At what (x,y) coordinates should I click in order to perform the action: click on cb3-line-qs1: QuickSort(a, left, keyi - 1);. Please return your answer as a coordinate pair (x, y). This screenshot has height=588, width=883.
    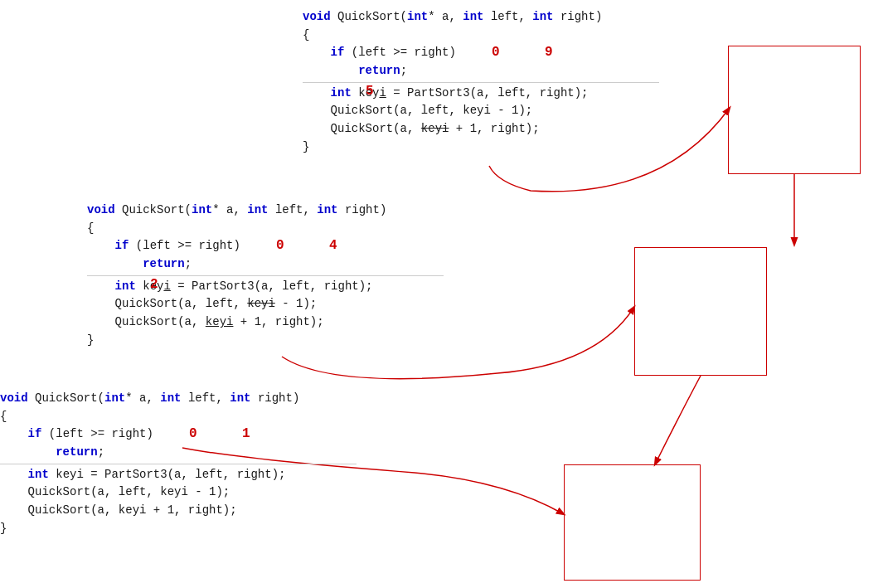
    Looking at the image, I should click on (178, 493).